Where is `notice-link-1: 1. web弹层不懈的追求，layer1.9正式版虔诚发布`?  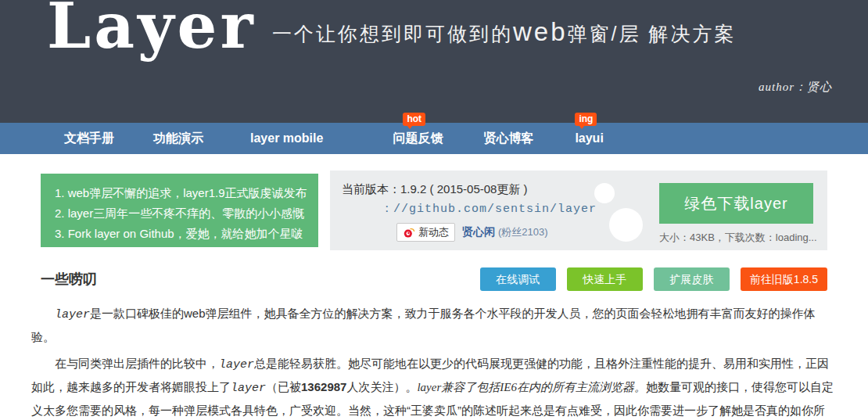 notice-link-1: 1. web弹层不懈的追求，layer1.9正式版虔诚发布 is located at coordinates (186, 193).